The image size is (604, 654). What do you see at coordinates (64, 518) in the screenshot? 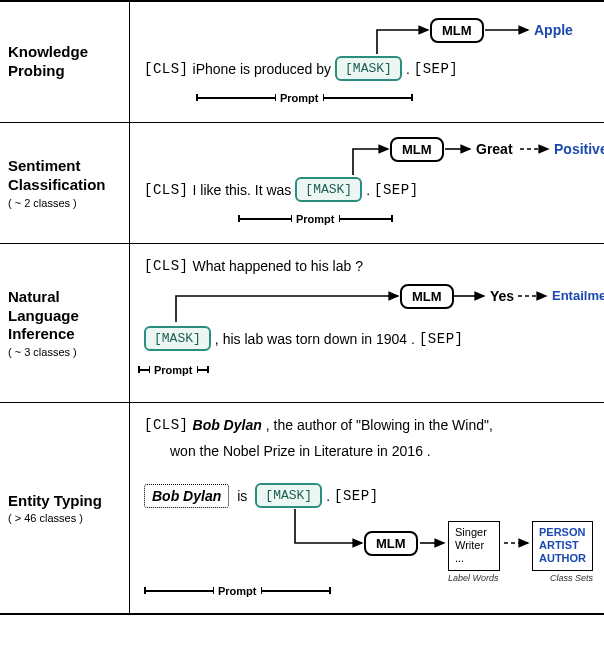
I see `row-subtitle: ( > 46 classes )` at bounding box center [64, 518].